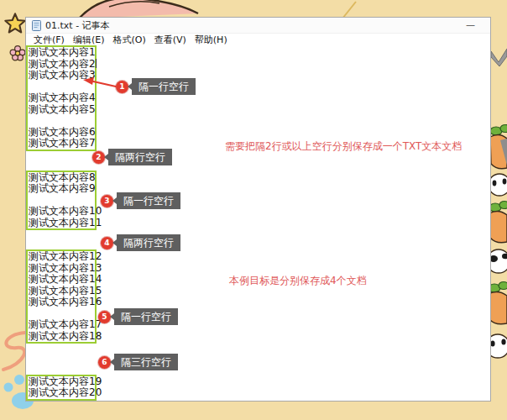 The height and width of the screenshot is (420, 507). Describe the element at coordinates (298, 281) in the screenshot. I see `annotation-note-2: 本例目标是分别保存成4个文档` at that location.